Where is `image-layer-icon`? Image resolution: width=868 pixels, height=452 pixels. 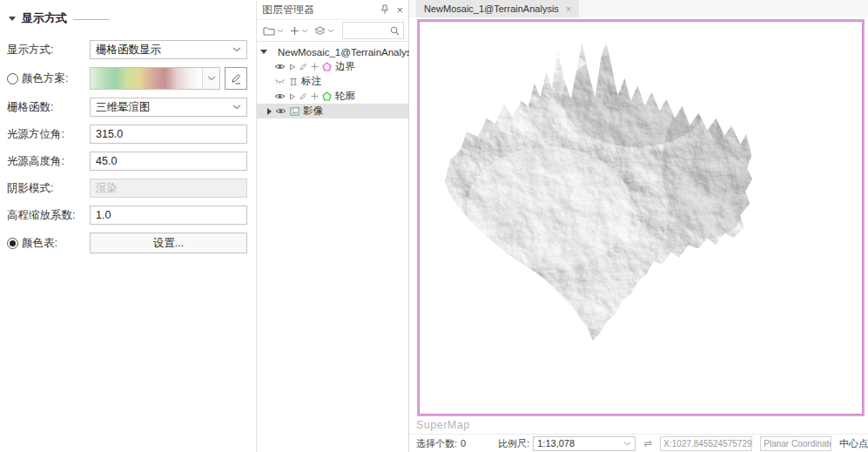
image-layer-icon is located at coordinates (294, 111).